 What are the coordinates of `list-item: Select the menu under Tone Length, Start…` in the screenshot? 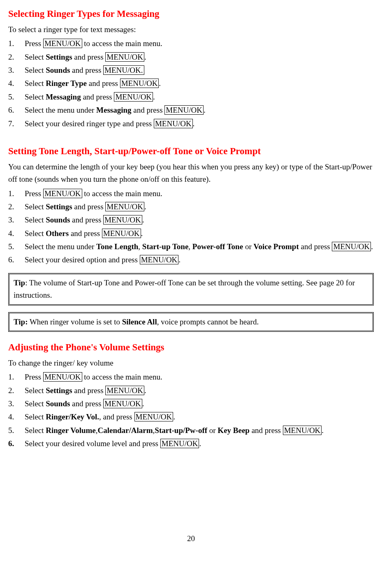 It's located at (191, 247).